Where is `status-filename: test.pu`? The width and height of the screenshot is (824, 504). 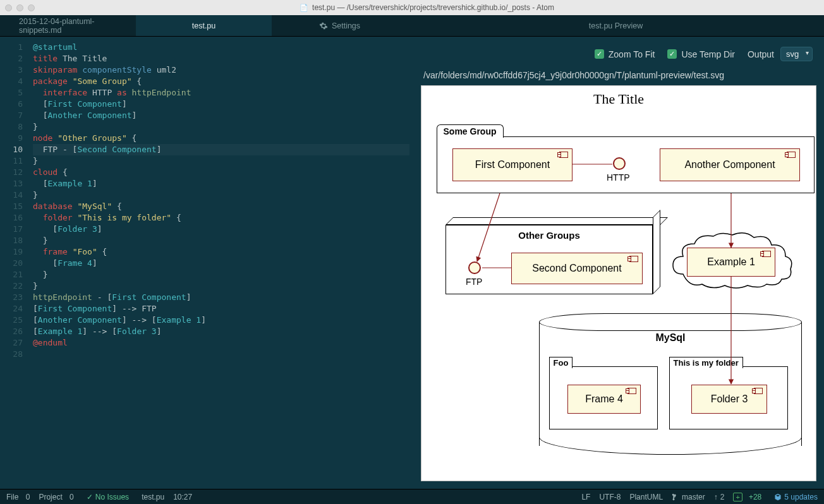 status-filename: test.pu is located at coordinates (153, 497).